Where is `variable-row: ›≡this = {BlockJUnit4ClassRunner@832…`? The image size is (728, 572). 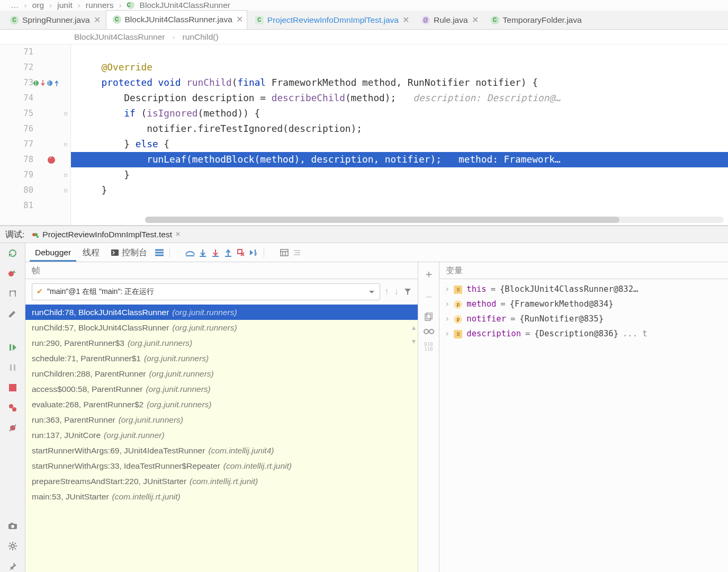
variable-row: ›≡this = {BlockJUnit4ClassRunner@832… is located at coordinates (583, 290).